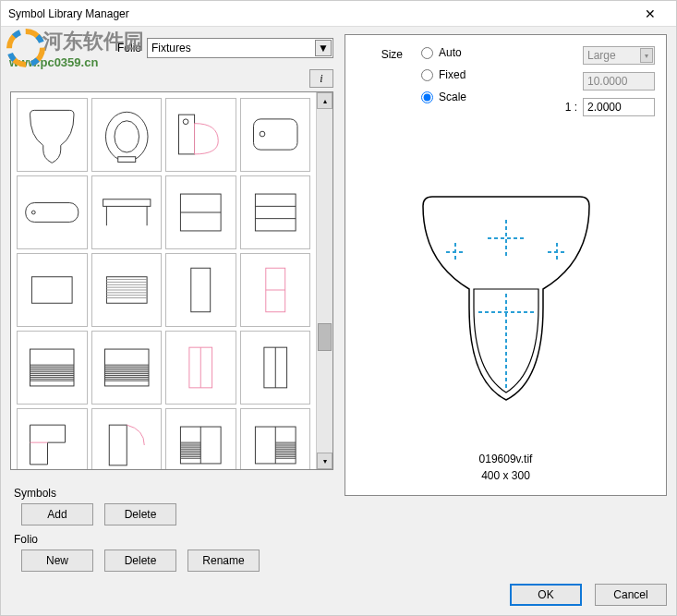 The height and width of the screenshot is (616, 677). Describe the element at coordinates (275, 290) in the screenshot. I see `thumb-door-pink` at that location.